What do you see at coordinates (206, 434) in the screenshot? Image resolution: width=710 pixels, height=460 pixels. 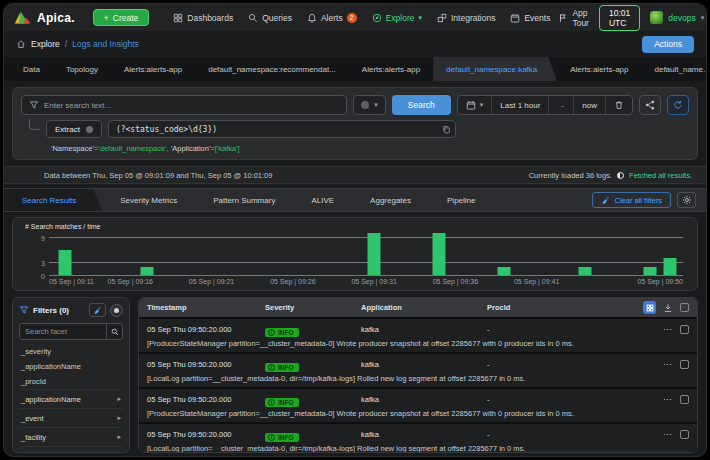 I see `row-timestamp: 05 Sep Thu 09:50:20.000` at bounding box center [206, 434].